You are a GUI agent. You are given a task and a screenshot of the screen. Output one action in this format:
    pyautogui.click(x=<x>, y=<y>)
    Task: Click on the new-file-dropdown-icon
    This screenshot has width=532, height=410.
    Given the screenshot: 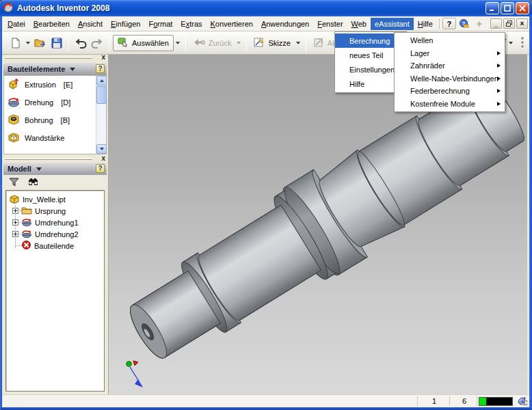 What is the action you would take?
    pyautogui.click(x=28, y=43)
    